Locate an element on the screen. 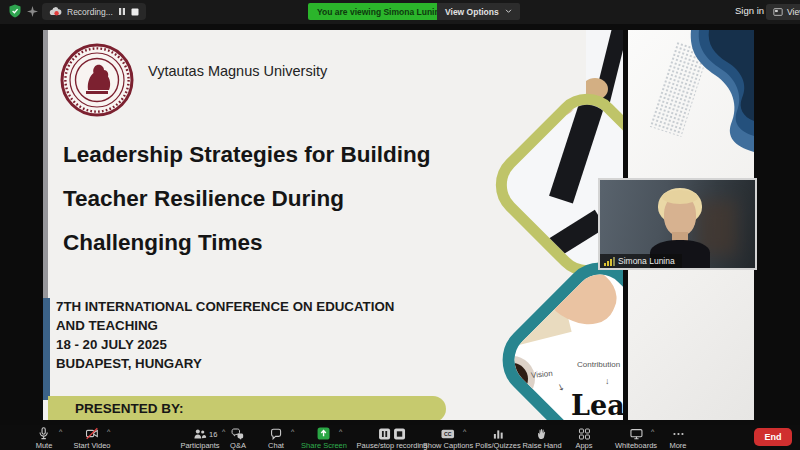 The image size is (800, 450). conference-accent-bar is located at coordinates (46, 349).